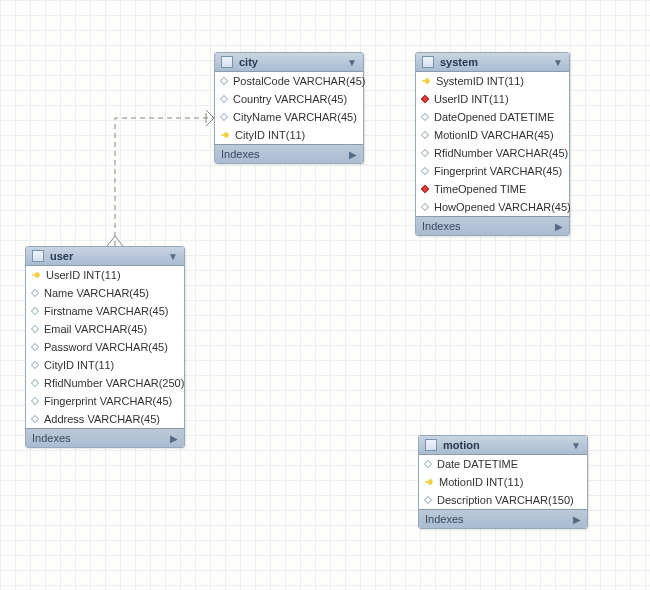 The width and height of the screenshot is (650, 590). What do you see at coordinates (102, 419) in the screenshot?
I see `column-label: Address VARCHAR(45)` at bounding box center [102, 419].